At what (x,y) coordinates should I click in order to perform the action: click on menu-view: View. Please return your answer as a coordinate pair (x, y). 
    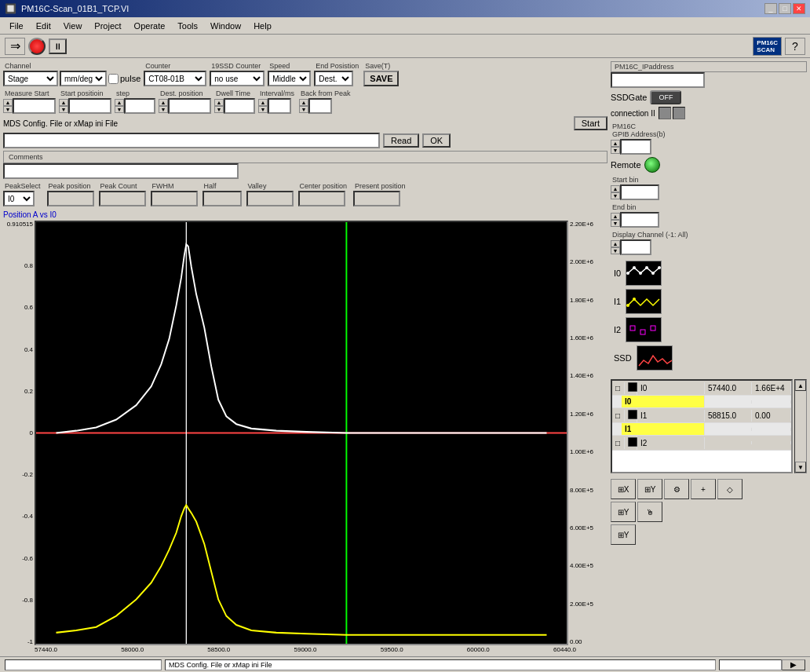
    Looking at the image, I should click on (73, 26).